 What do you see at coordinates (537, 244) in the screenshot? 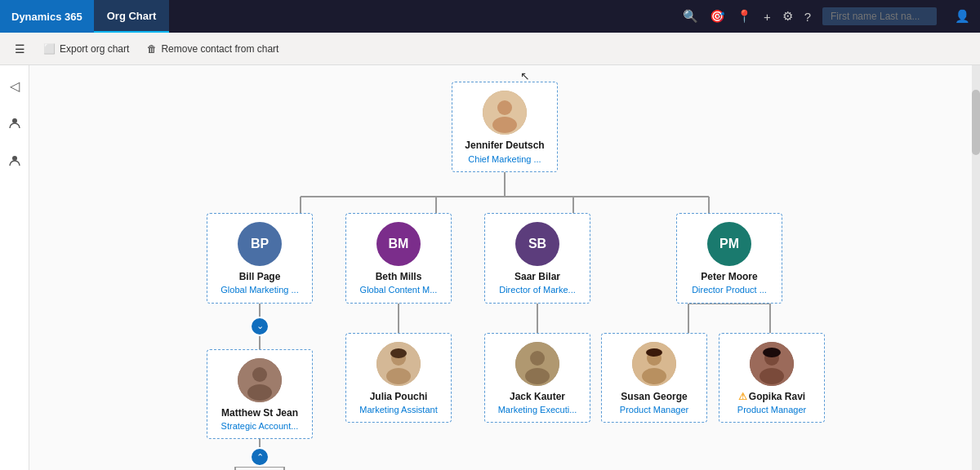
I see `initials-saar: SB` at bounding box center [537, 244].